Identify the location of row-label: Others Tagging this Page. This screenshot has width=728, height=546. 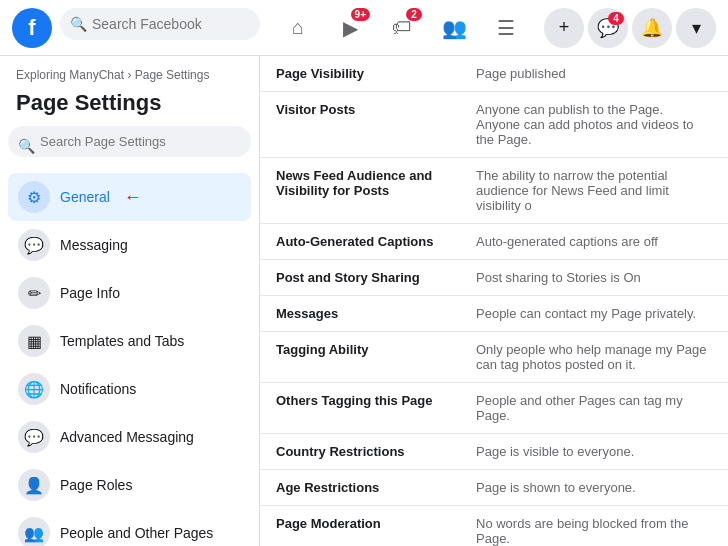
(360, 408).